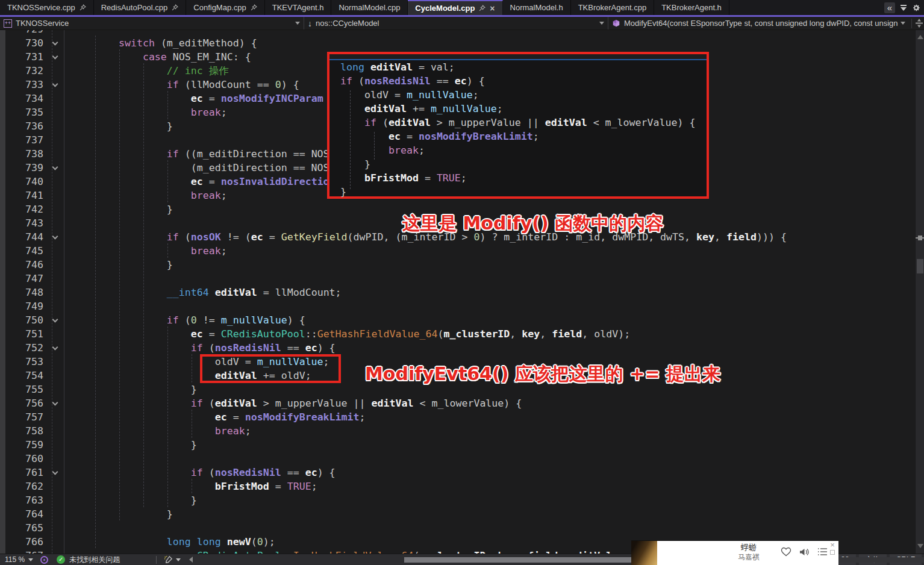  What do you see at coordinates (22, 293) in the screenshot?
I see `line-number: 748` at bounding box center [22, 293].